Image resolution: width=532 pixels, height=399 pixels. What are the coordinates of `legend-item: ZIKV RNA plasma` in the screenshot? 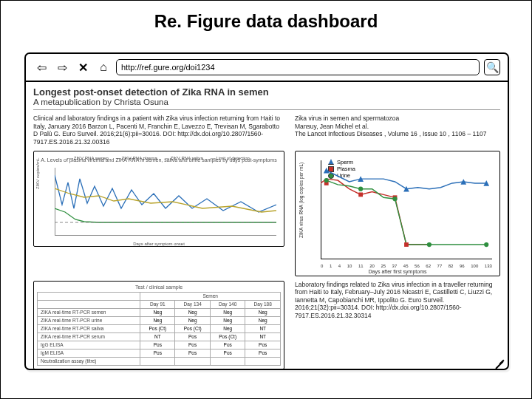 It's located at (137, 158).